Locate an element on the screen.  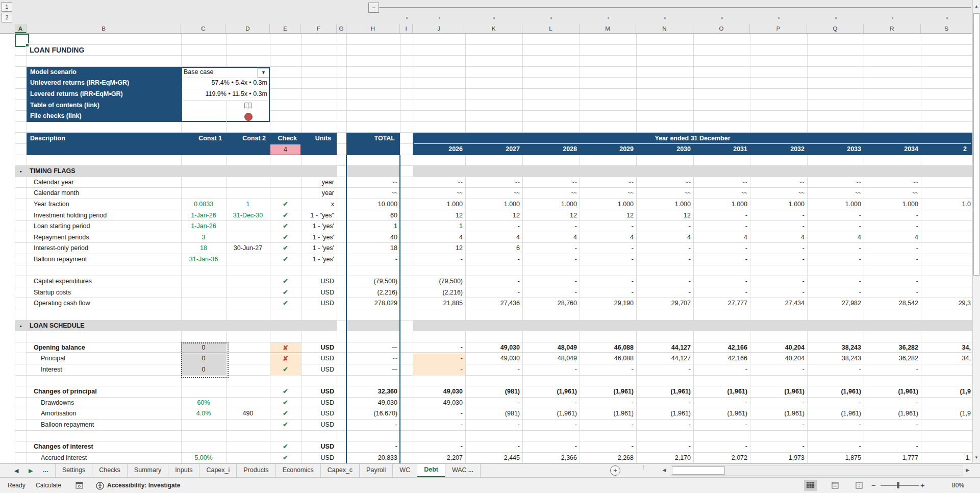
cell-K34: - is located at coordinates (494, 403).